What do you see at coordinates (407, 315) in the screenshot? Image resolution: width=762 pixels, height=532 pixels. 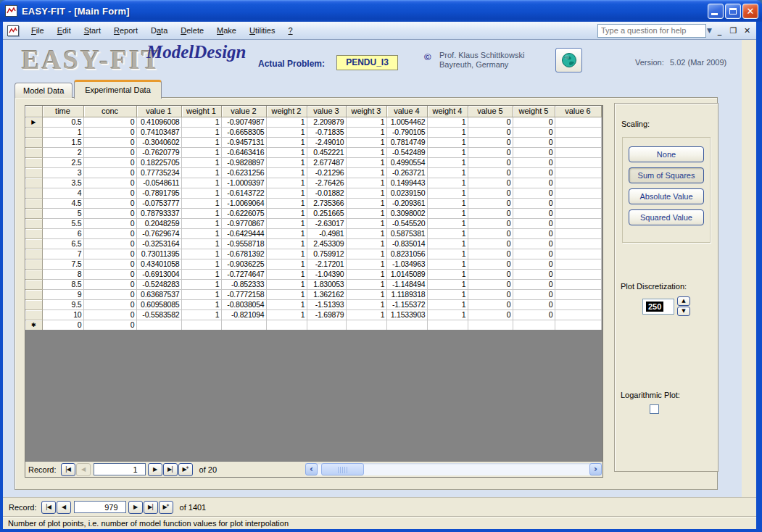 I see `table-cell: 1.1533903` at bounding box center [407, 315].